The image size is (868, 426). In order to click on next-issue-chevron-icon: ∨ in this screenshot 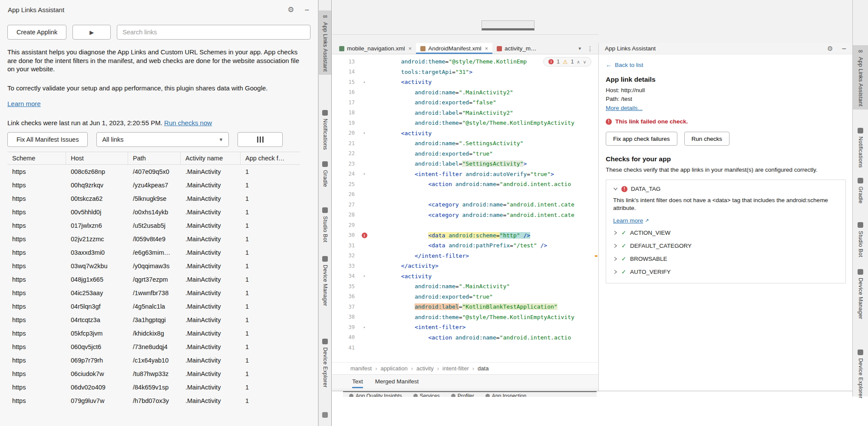, I will do `click(584, 62)`.